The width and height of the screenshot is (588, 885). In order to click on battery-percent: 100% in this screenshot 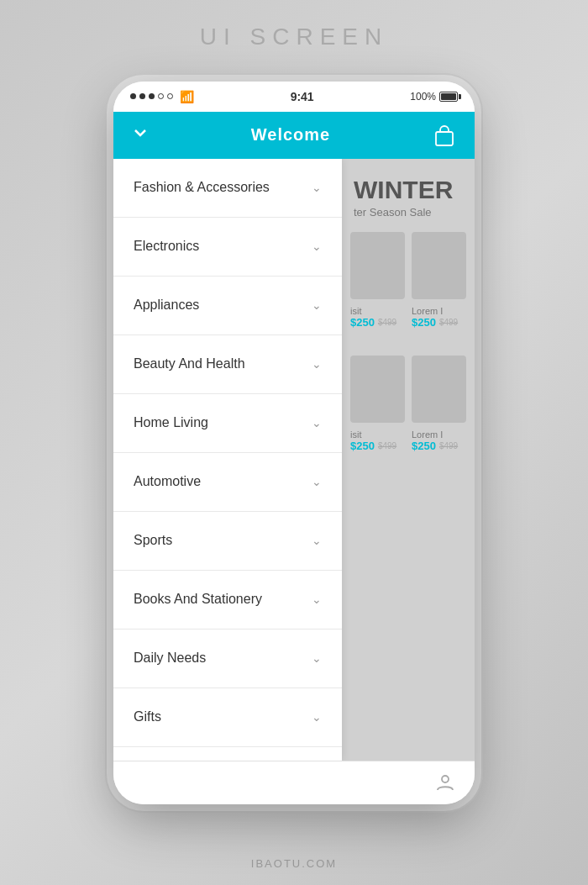, I will do `click(423, 97)`.